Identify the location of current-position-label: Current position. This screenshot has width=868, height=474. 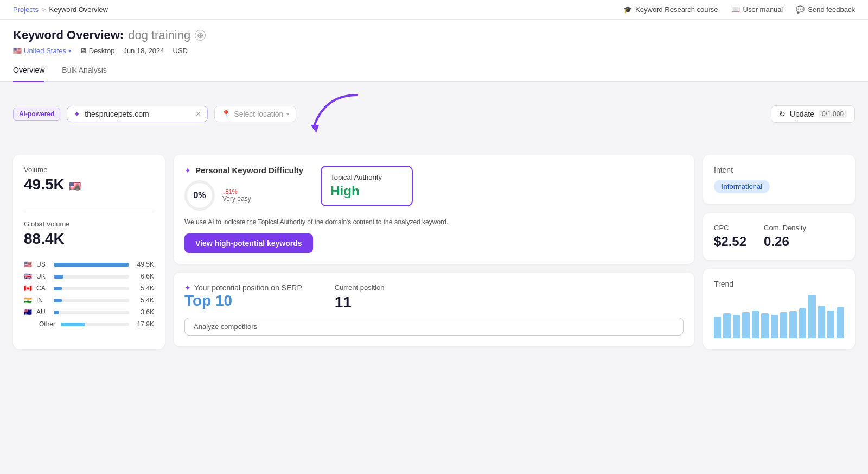
(360, 288).